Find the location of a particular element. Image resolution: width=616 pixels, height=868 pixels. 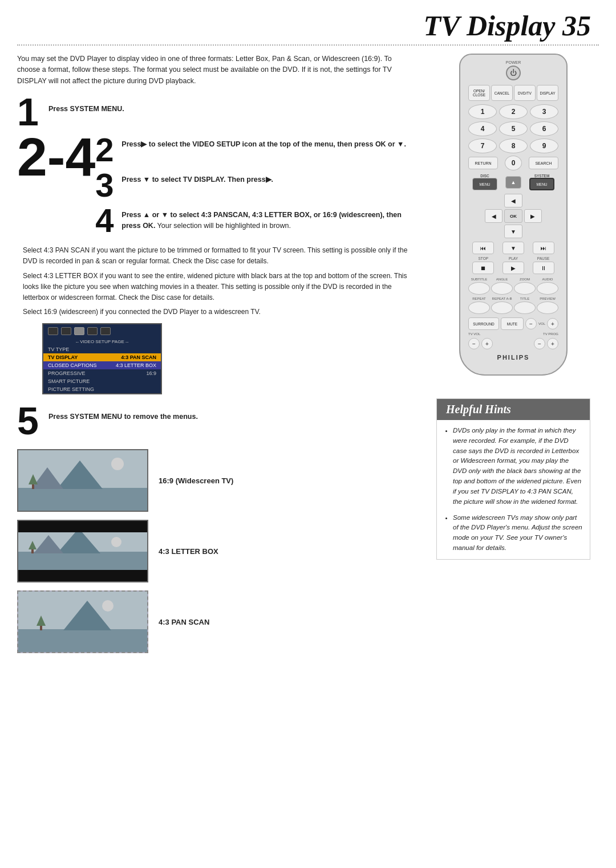

tv-vol-minus-btn: − is located at coordinates (474, 344).